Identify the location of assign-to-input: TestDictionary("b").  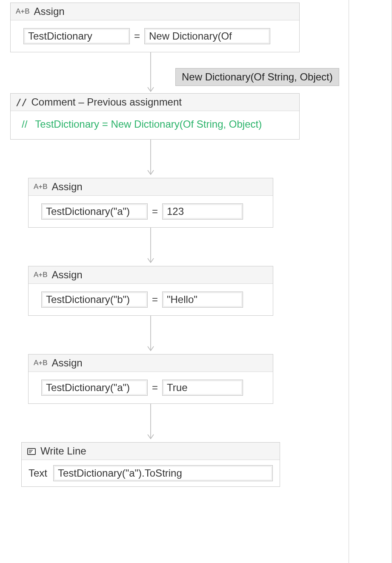
(94, 300).